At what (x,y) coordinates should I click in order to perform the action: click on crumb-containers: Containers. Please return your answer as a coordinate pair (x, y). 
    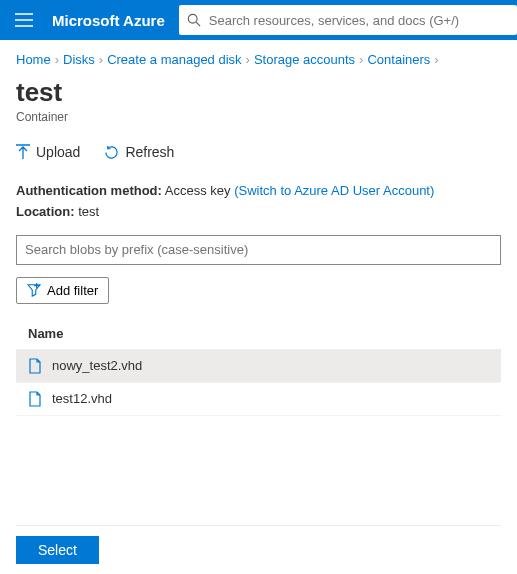
    Looking at the image, I should click on (398, 60).